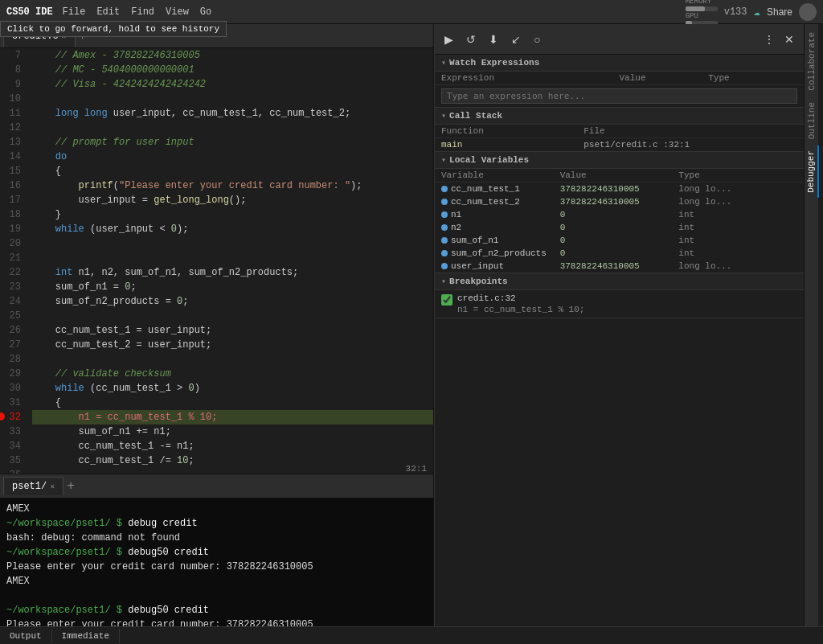  What do you see at coordinates (479, 281) in the screenshot?
I see `breakpoints-title: Breakpoints` at bounding box center [479, 281].